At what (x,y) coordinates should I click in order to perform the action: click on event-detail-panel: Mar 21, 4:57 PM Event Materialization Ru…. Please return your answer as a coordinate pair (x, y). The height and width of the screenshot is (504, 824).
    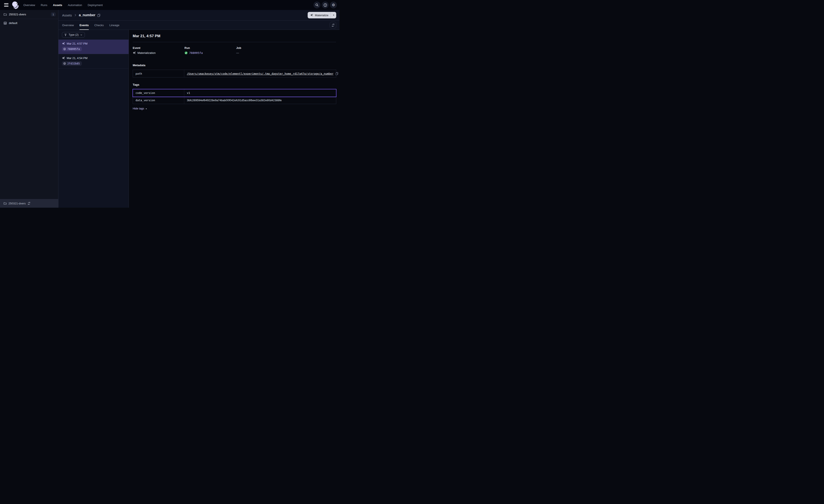
    Looking at the image, I should click on (234, 119).